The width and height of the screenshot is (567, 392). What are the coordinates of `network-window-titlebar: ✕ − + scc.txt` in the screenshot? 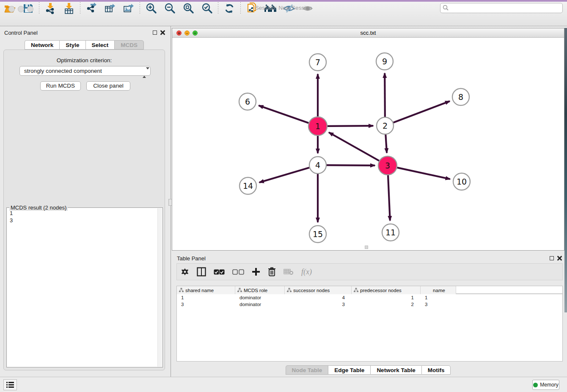 It's located at (368, 33).